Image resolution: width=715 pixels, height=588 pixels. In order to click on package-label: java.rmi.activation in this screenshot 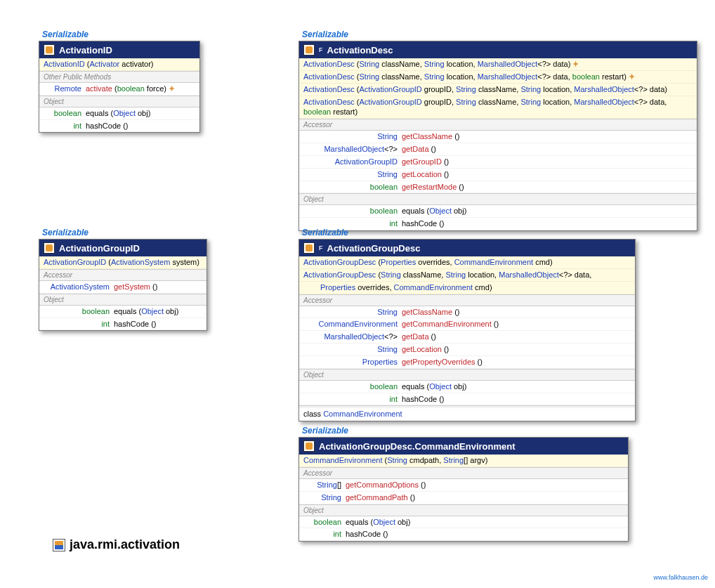, I will do `click(117, 545)`.